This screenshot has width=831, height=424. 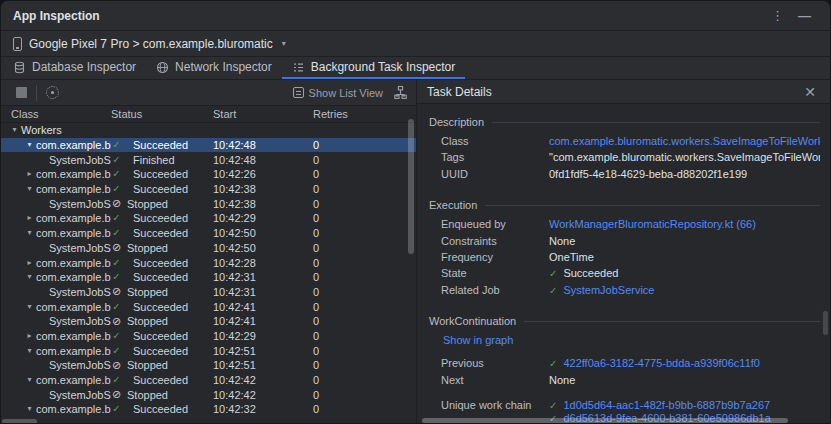 I want to click on detail-link: SystemJobService, so click(x=608, y=290).